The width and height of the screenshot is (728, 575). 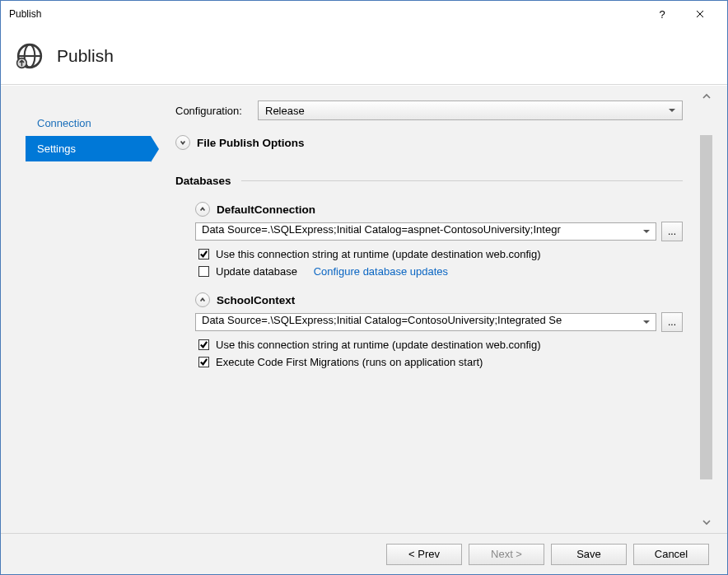 I want to click on divider, so click(x=462, y=181).